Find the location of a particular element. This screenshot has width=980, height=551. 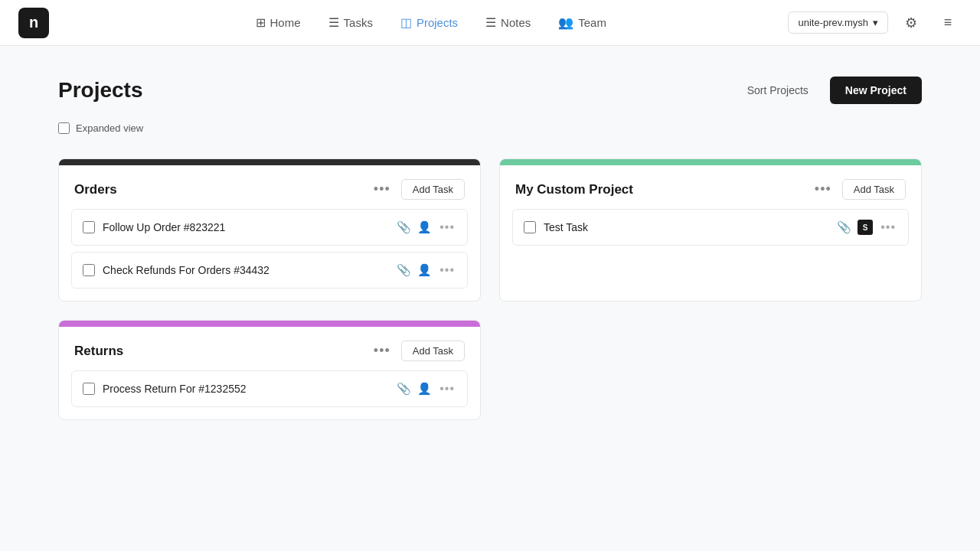

task-meta: 📎 S ••• is located at coordinates (867, 227).